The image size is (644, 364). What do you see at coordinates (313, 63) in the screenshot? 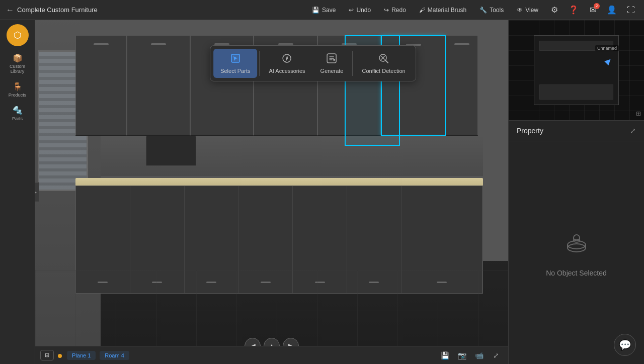
I see `main-toolbar: Select Parts AI Accessories` at bounding box center [313, 63].